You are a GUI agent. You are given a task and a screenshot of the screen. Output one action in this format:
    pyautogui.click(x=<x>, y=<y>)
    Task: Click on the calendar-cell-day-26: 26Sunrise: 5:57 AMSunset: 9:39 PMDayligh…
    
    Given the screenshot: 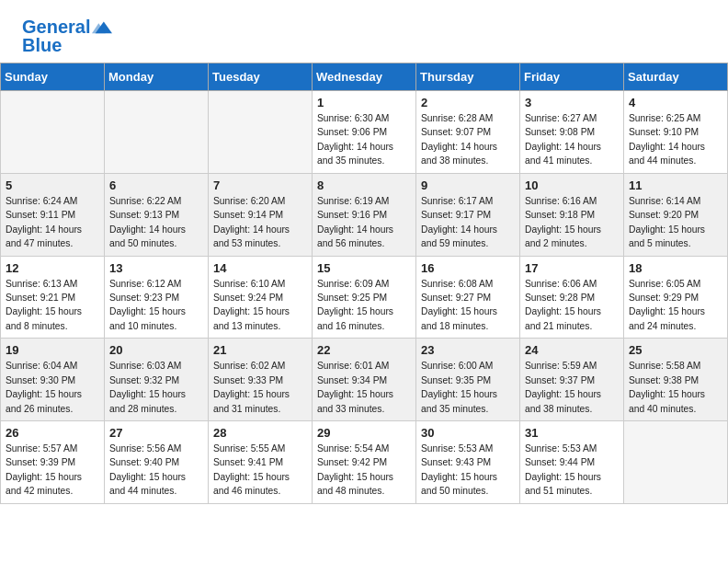 What is the action you would take?
    pyautogui.click(x=53, y=463)
    